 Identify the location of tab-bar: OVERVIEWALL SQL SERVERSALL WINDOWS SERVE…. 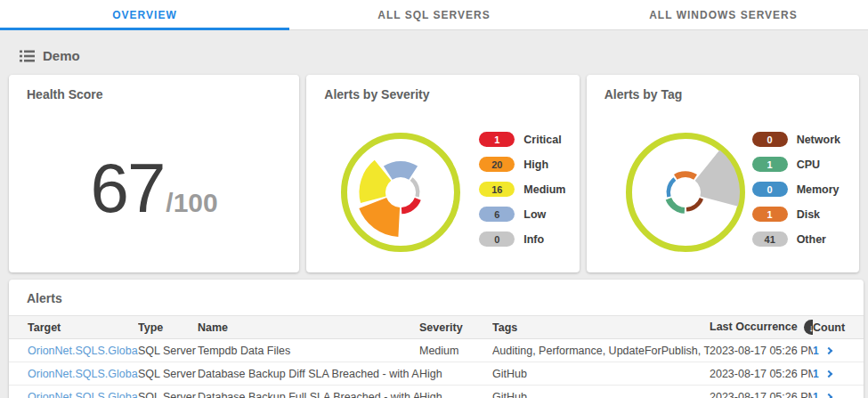
(434, 15).